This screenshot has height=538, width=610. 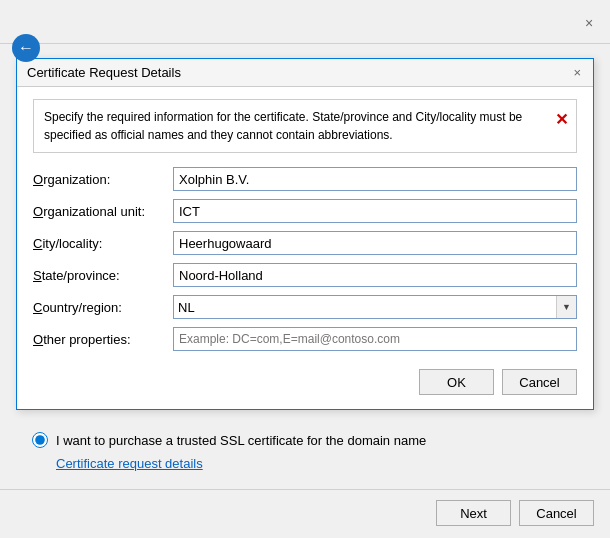 I want to click on title-bar: ×, so click(x=305, y=23).